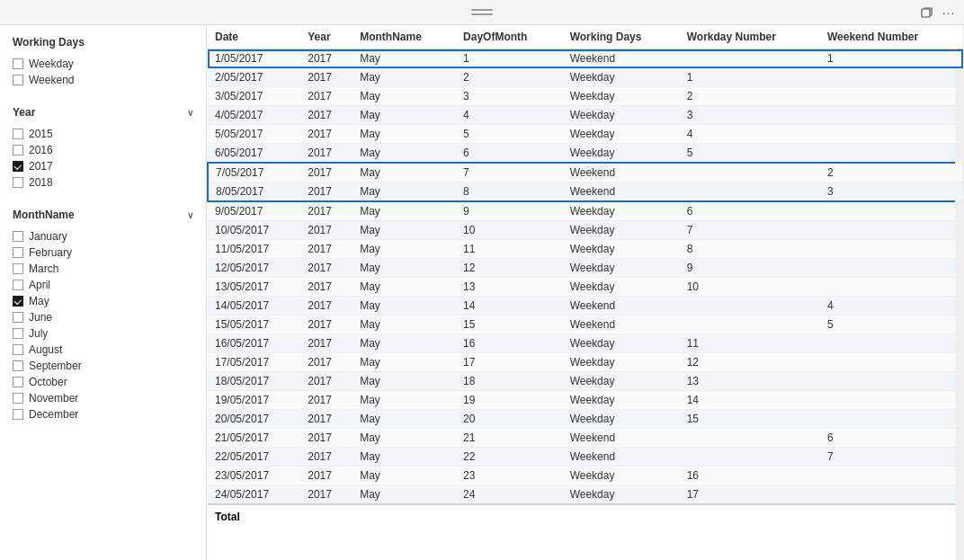 The image size is (964, 560). I want to click on col-header-dayofmonth: DayOfMonth, so click(509, 38).